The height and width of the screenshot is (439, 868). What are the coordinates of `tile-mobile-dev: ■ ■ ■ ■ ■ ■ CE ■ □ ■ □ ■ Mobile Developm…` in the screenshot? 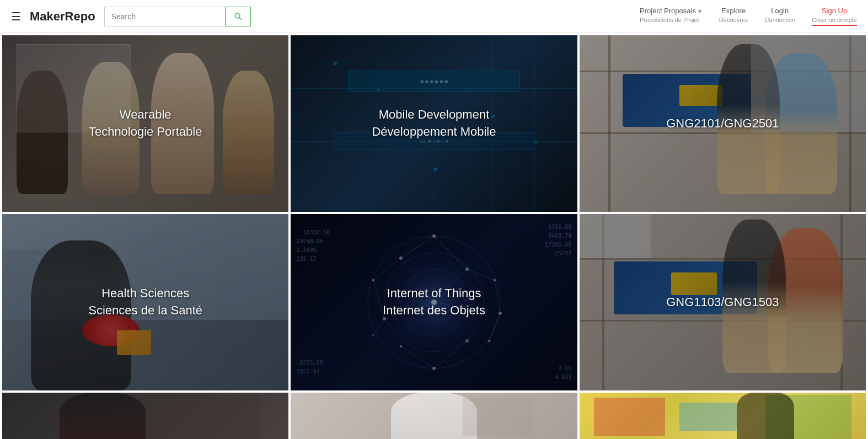 It's located at (433, 124).